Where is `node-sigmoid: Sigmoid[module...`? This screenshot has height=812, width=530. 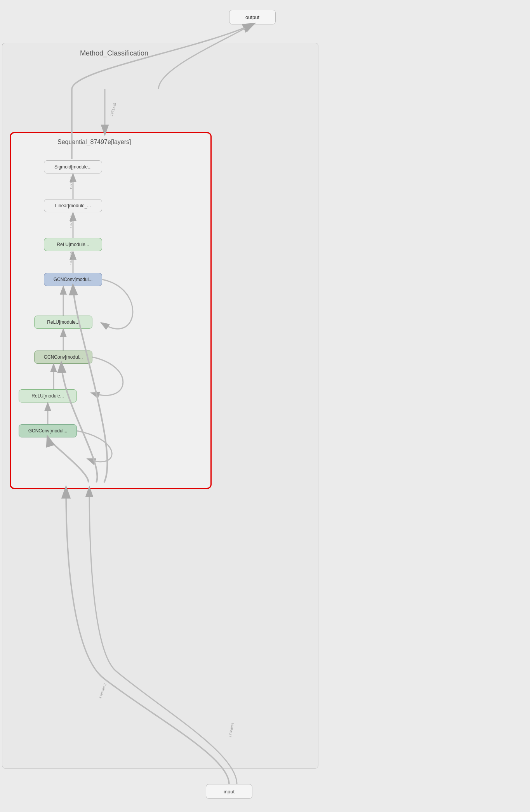 node-sigmoid: Sigmoid[module... is located at coordinates (73, 167).